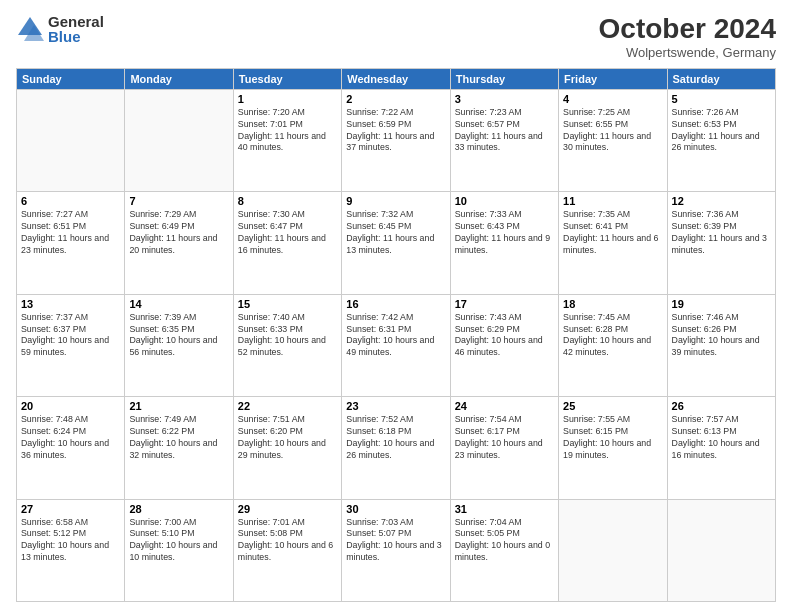 This screenshot has height=612, width=792. I want to click on logo-icon, so click(30, 29).